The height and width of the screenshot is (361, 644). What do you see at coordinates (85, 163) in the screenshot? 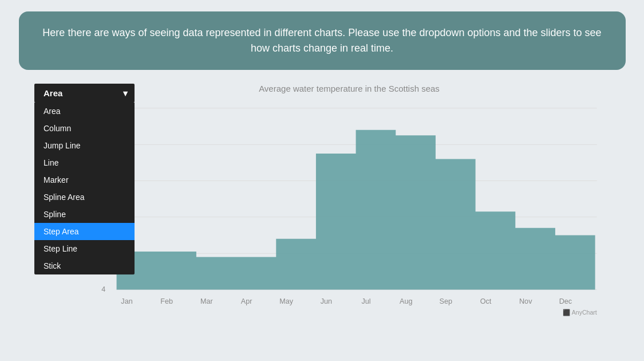
I see `dropdown-item-line: Line` at bounding box center [85, 163].